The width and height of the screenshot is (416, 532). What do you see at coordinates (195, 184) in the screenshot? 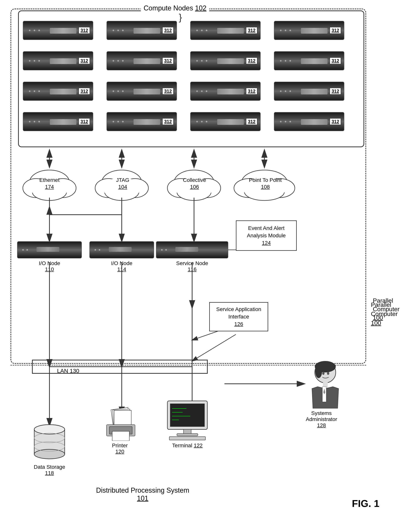
I see `collective-label: Collective106` at bounding box center [195, 184].